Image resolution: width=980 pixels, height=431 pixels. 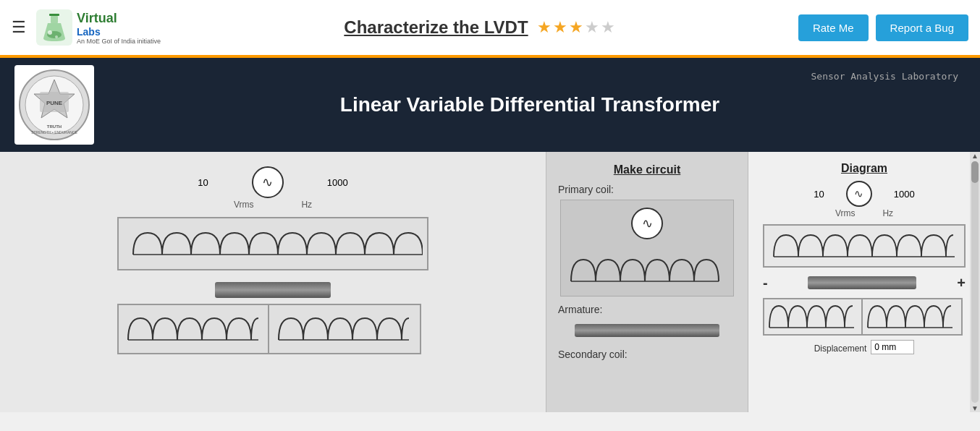 I want to click on make-circuit-primary-box: ∿, so click(x=647, y=248).